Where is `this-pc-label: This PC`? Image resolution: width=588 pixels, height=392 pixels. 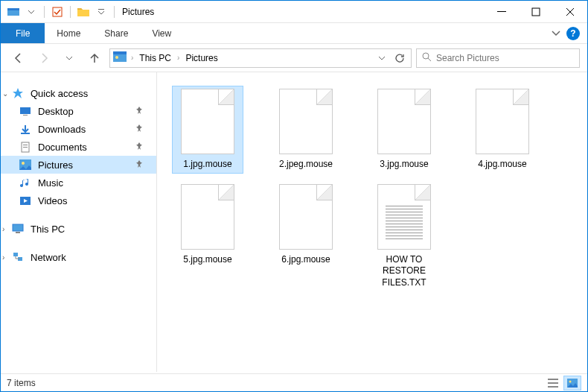 this-pc-label: This PC is located at coordinates (48, 230).